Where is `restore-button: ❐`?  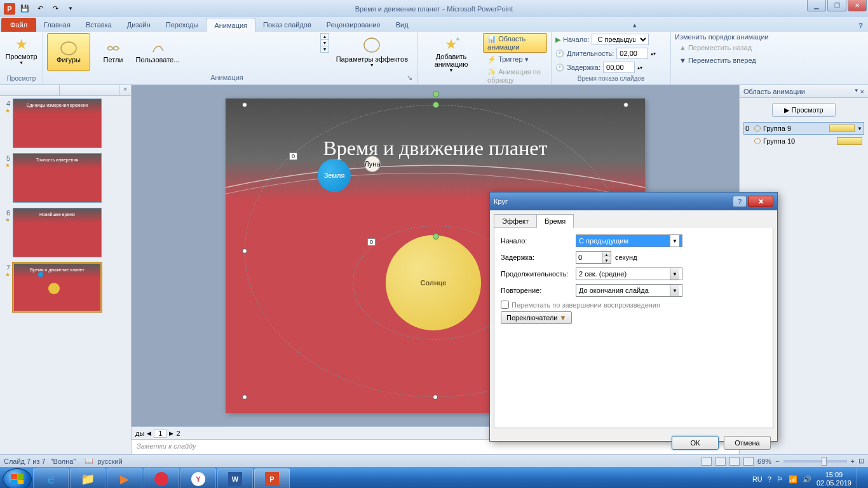
restore-button: ❐ is located at coordinates (837, 6).